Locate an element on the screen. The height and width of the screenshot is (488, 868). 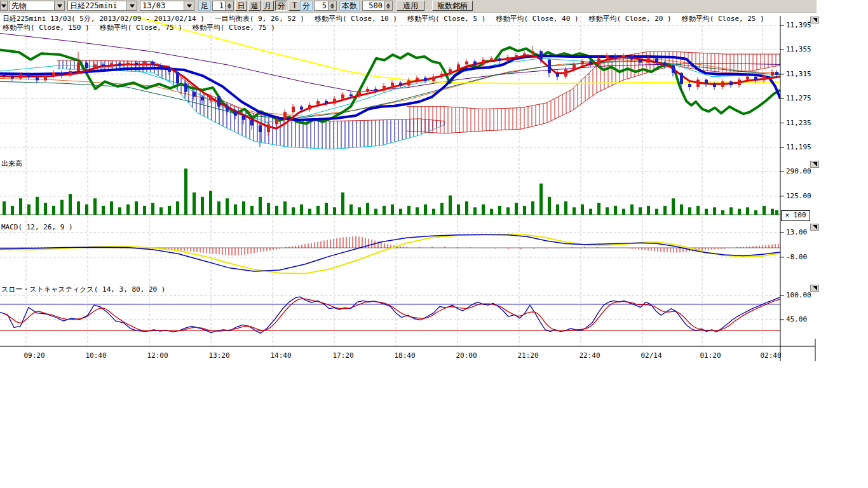
cloud_blue is located at coordinates (251, 105).